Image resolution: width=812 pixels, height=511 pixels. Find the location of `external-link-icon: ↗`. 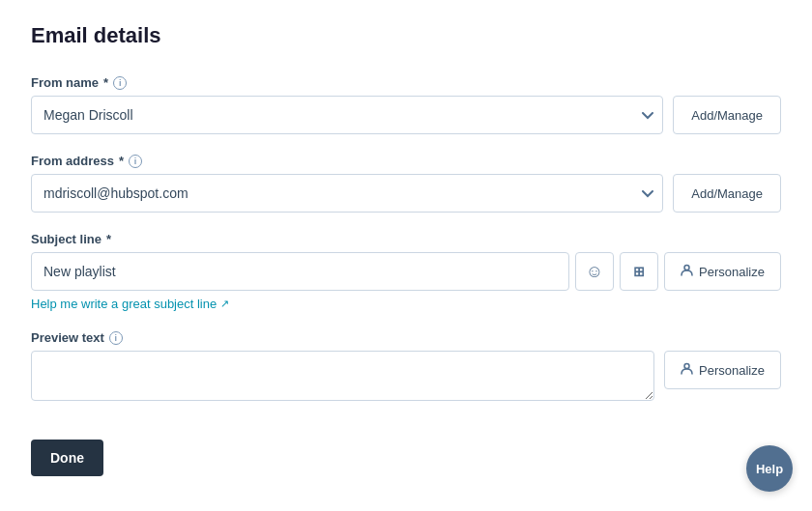

external-link-icon: ↗ is located at coordinates (224, 303).